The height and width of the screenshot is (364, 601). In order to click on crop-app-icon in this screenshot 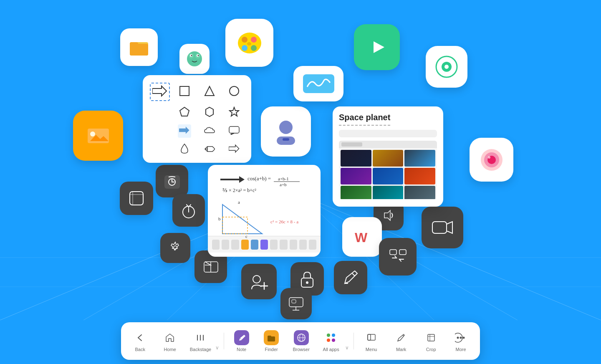, I will do `click(136, 198)`.